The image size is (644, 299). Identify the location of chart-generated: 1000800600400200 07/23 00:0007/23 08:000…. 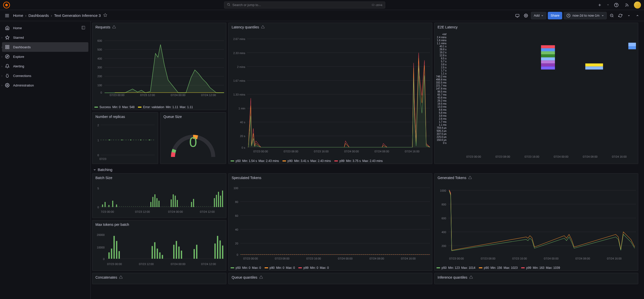
(536, 223).